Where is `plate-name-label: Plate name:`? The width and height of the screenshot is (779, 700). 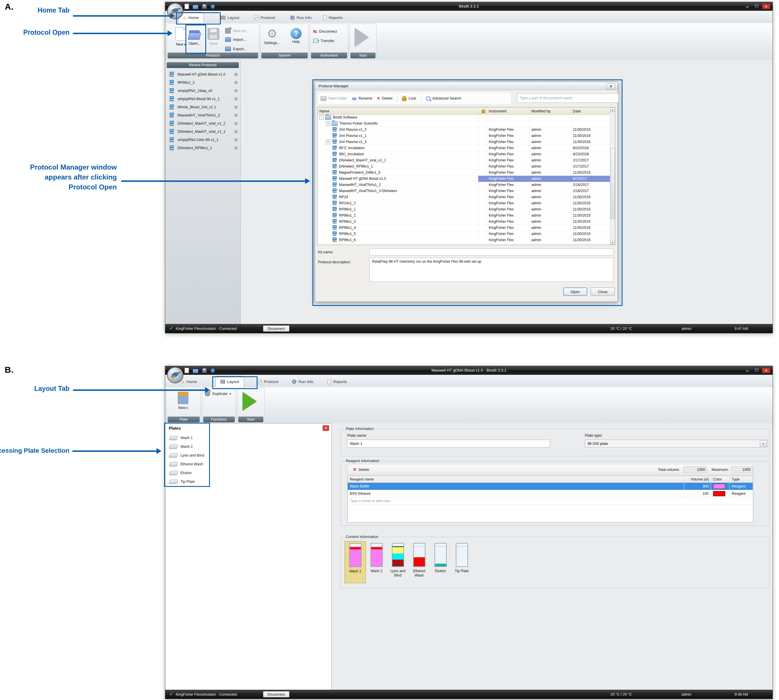
plate-name-label: Plate name: is located at coordinates (357, 435).